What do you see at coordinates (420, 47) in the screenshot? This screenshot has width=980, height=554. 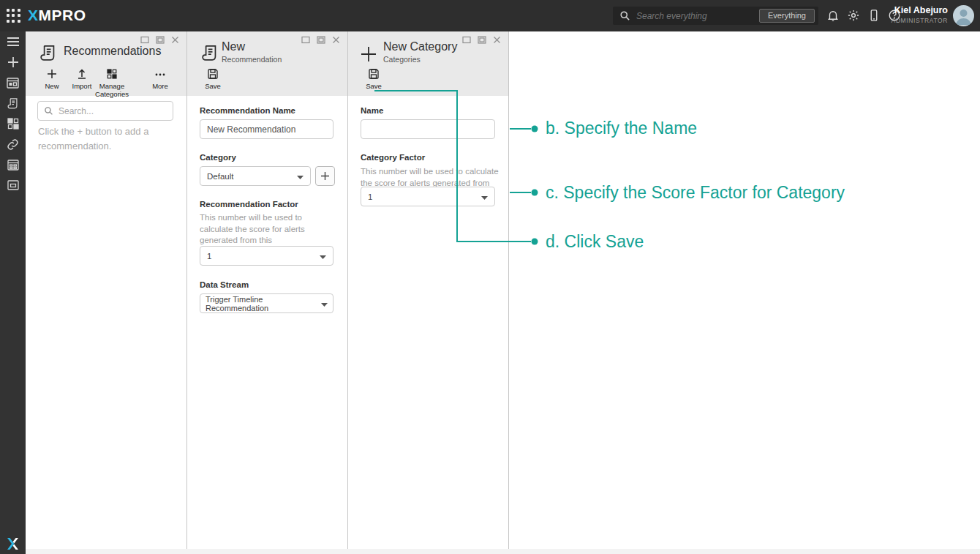 I see `panel-title: New Category` at bounding box center [420, 47].